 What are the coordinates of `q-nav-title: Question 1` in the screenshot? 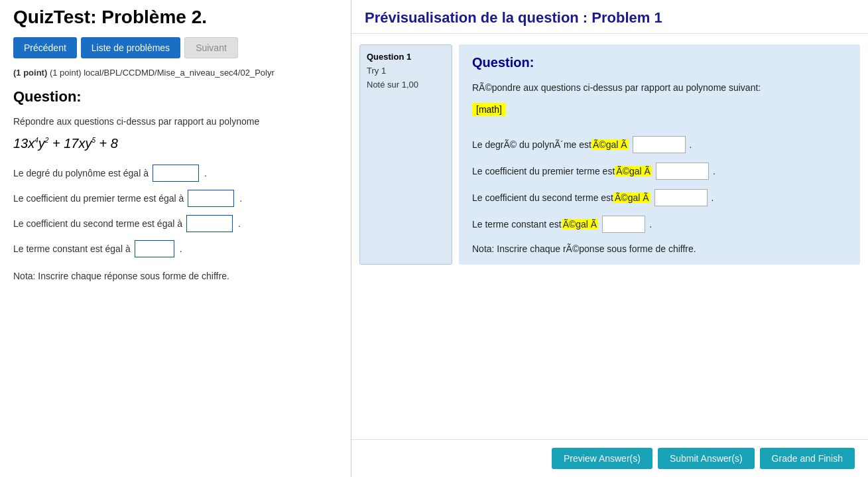 It's located at (406, 57).